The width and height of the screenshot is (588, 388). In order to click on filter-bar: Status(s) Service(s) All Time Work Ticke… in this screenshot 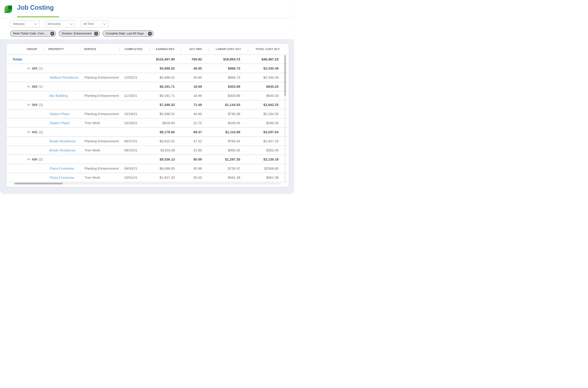, I will do `click(147, 29)`.